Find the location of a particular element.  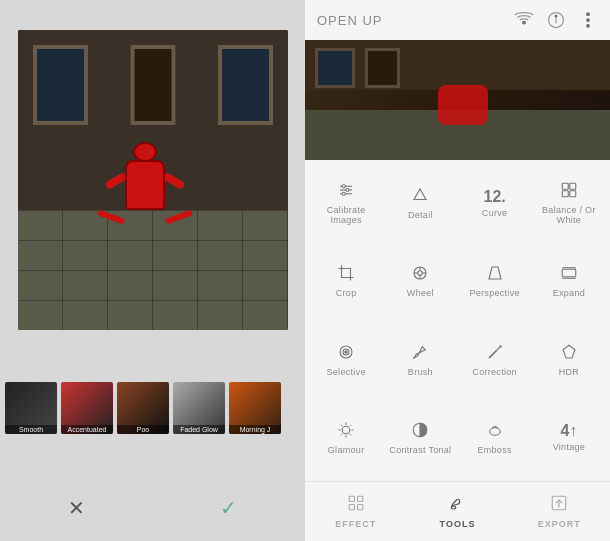

thumbnail-3: Poo is located at coordinates (143, 408).